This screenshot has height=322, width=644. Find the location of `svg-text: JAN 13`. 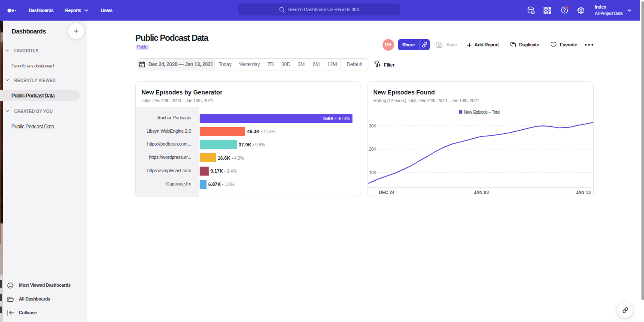

svg-text: JAN 13 is located at coordinates (583, 192).